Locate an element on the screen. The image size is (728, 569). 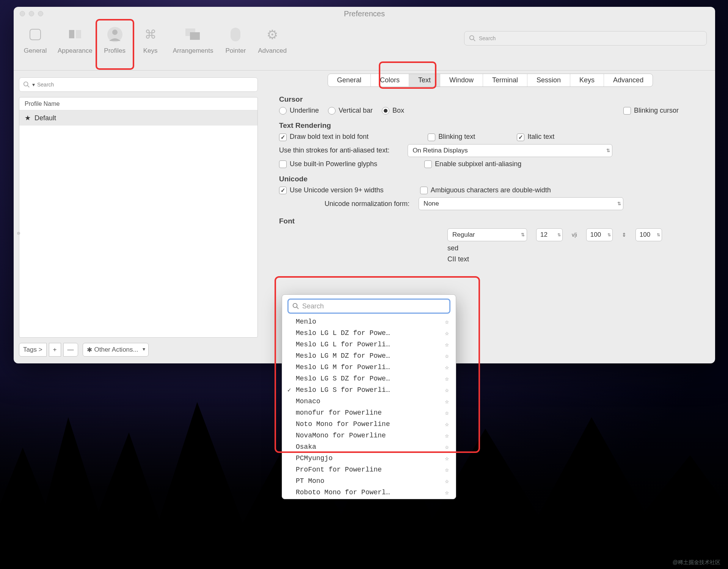
tab-session: Session is located at coordinates (548, 80).